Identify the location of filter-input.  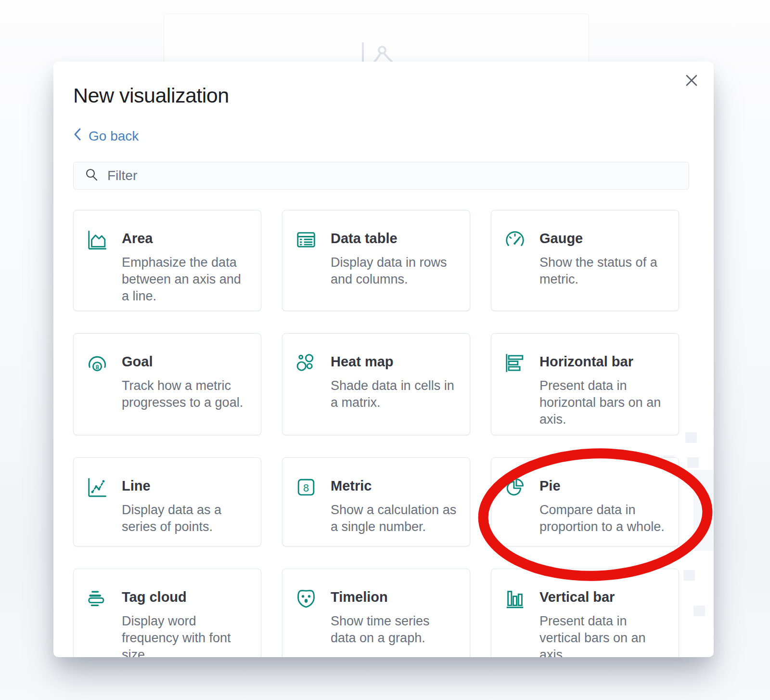
(398, 176).